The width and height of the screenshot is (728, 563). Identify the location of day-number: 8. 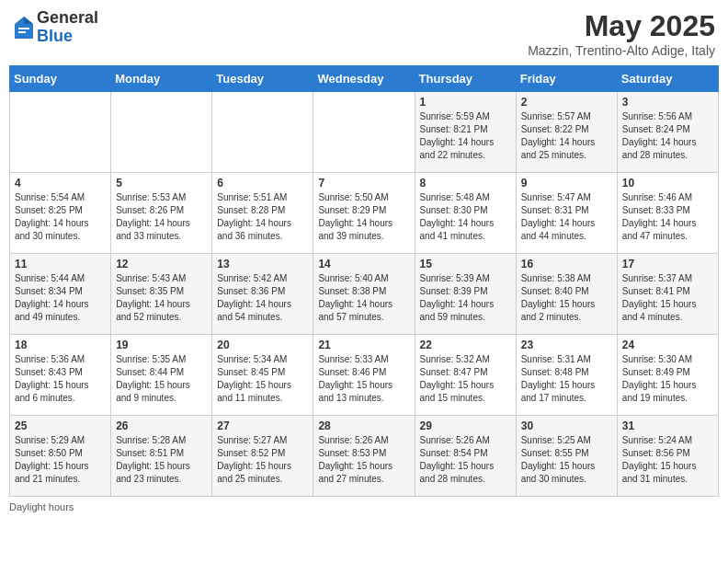
(465, 183).